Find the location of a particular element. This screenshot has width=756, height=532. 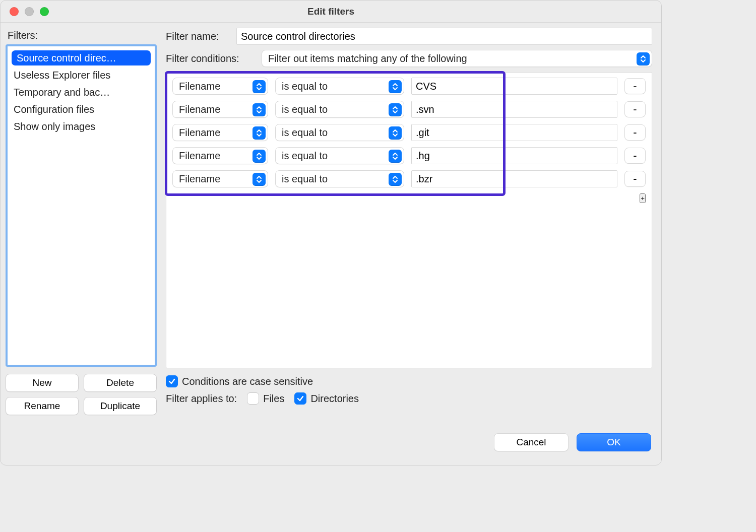

window-minimize-button is located at coordinates (29, 12).